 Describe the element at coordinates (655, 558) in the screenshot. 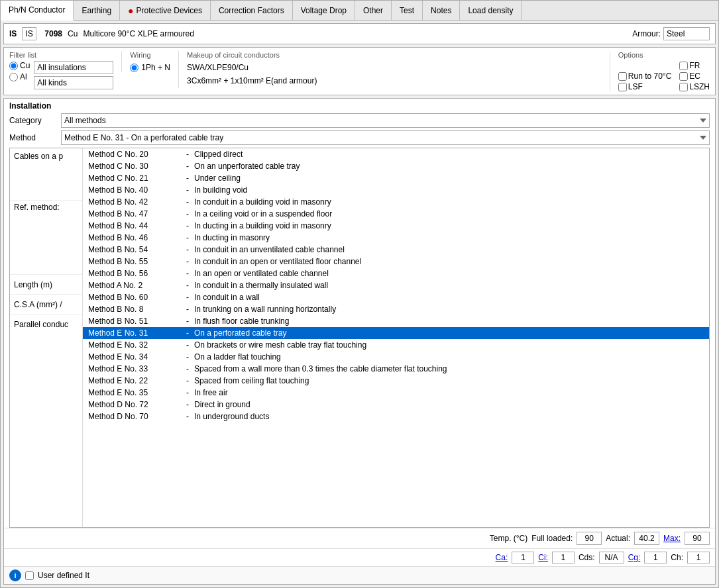

I see `cg-value: 1` at that location.